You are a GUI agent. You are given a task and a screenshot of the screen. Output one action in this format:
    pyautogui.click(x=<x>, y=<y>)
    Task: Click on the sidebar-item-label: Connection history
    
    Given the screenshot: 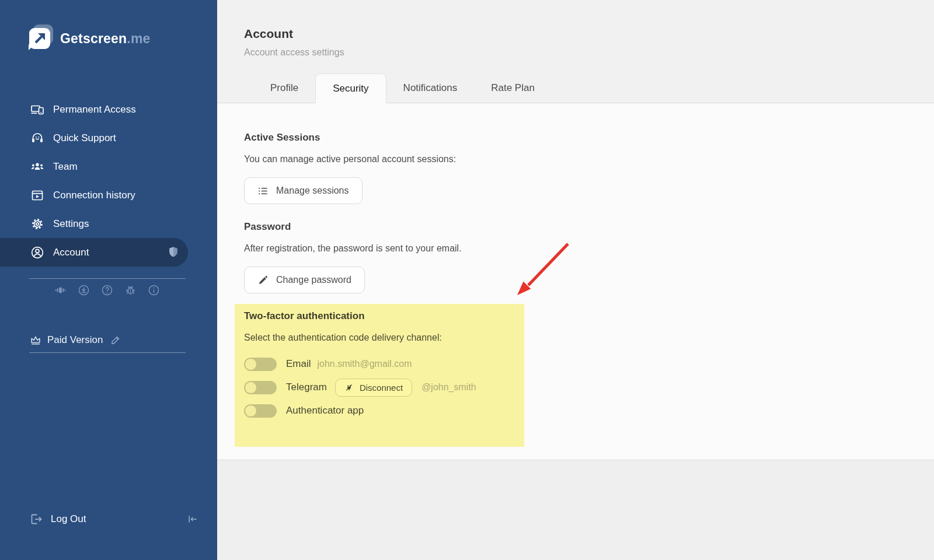 What is the action you would take?
    pyautogui.click(x=95, y=195)
    